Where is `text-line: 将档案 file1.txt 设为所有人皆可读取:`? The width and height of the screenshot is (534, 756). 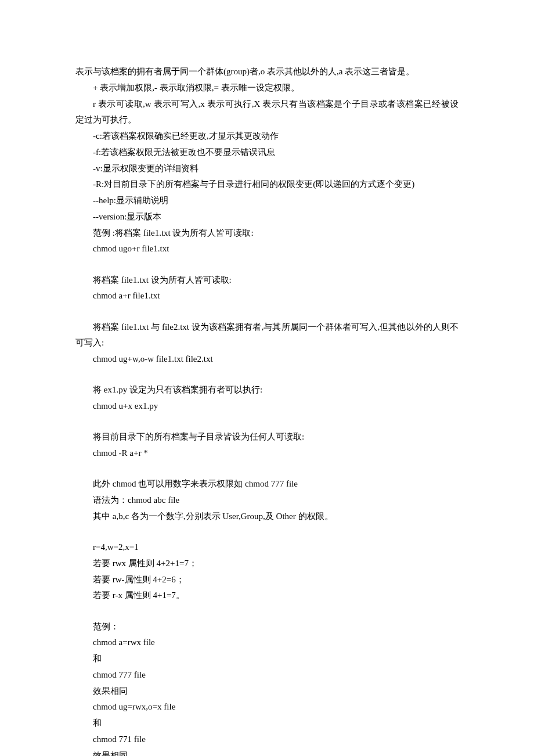
text-line: 将档案 file1.txt 设为所有人皆可读取: is located at coordinates (267, 280).